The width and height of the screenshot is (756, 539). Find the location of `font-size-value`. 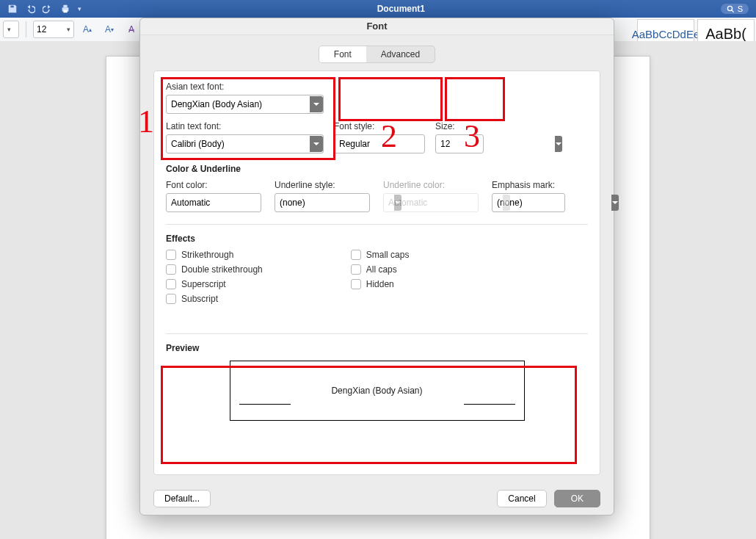

font-size-value is located at coordinates (495, 144).